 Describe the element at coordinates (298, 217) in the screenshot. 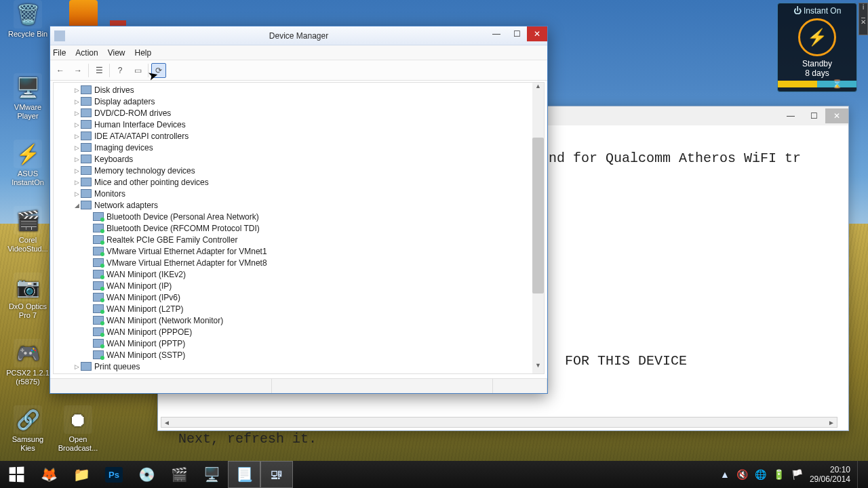

I see `tree-node: Bluetooth Device (Personal Area Network)` at that location.